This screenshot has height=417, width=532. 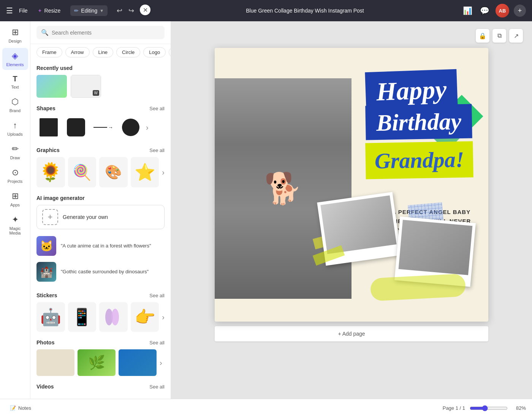 I want to click on photos-more-icon: ›, so click(x=161, y=363).